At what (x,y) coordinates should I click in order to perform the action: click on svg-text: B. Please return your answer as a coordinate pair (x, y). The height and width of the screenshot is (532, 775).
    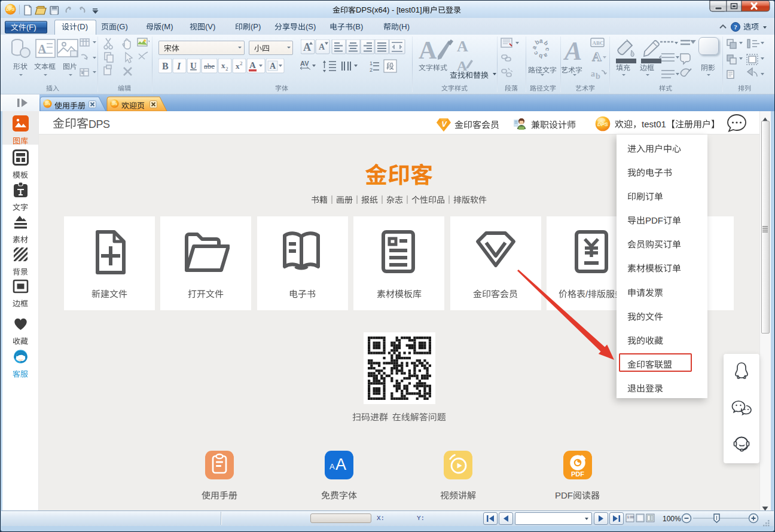
    Looking at the image, I should click on (165, 66).